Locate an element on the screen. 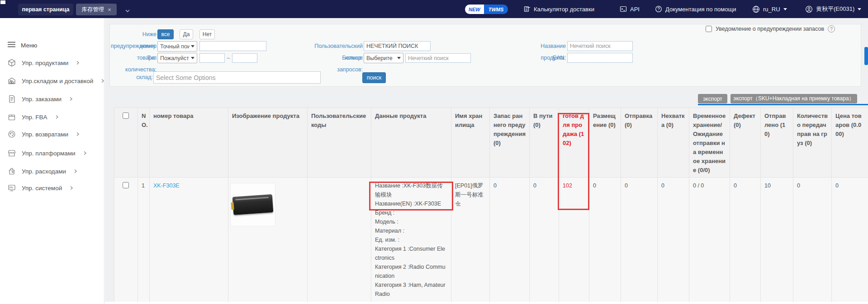  search-button: поиск is located at coordinates (374, 78).